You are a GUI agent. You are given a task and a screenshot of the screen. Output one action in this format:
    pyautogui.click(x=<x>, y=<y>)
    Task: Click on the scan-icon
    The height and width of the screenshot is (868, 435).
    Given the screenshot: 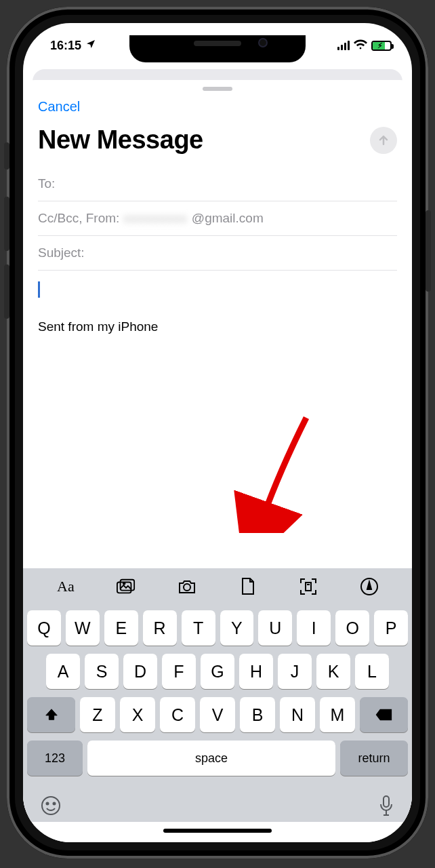 What is the action you would take?
    pyautogui.click(x=308, y=587)
    